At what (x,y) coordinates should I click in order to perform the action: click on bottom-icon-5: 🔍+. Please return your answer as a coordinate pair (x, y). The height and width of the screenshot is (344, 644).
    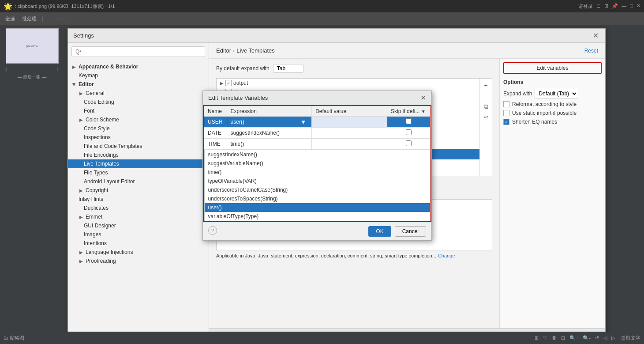
    Looking at the image, I should click on (574, 338).